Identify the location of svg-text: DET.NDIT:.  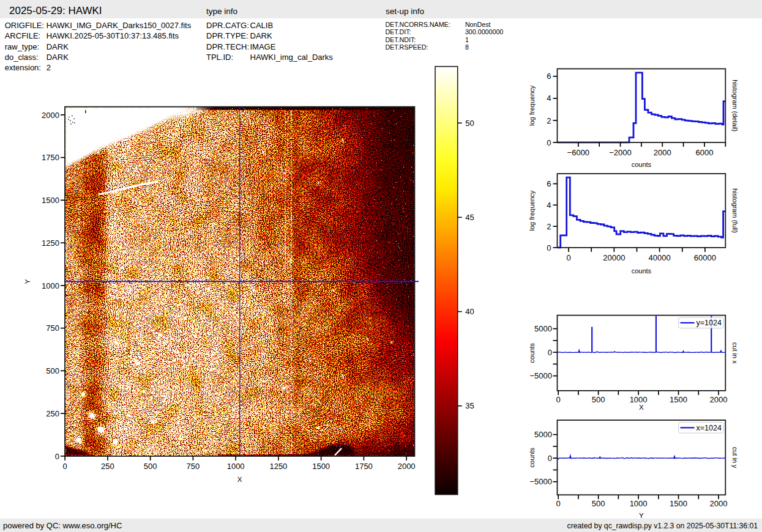
(400, 40).